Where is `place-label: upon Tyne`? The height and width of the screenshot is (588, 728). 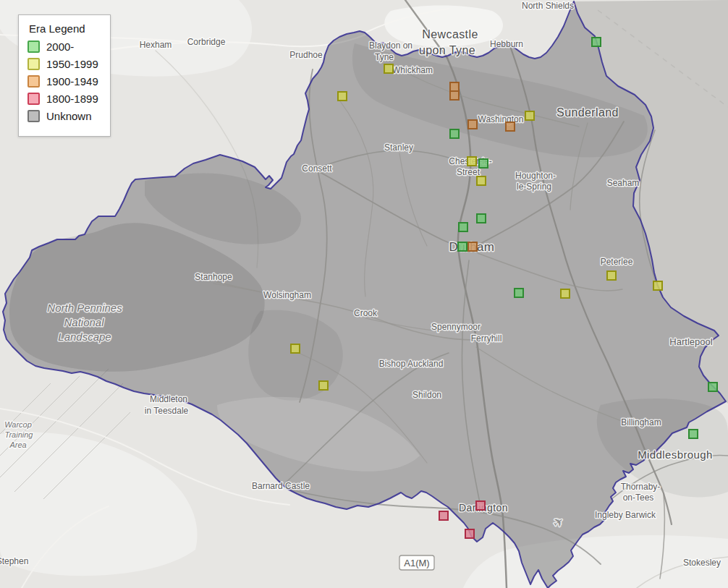 place-label: upon Tyne is located at coordinates (447, 51).